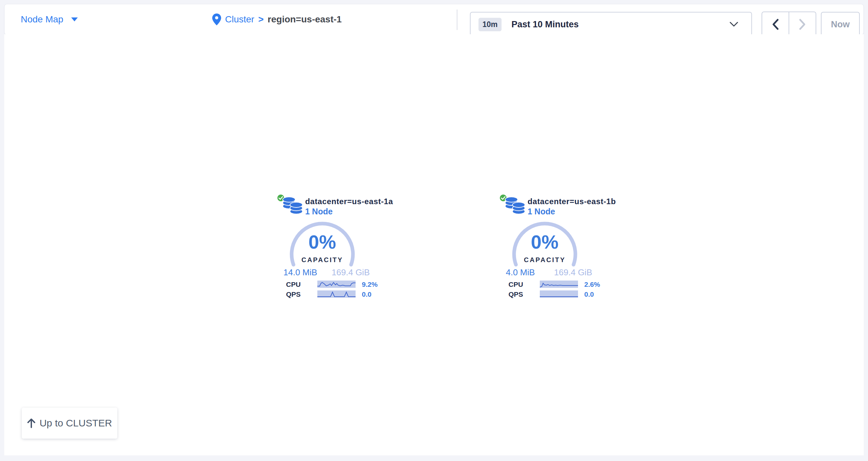 The width and height of the screenshot is (868, 461). Describe the element at coordinates (592, 285) in the screenshot. I see `cpu-value: 2.6%` at that location.